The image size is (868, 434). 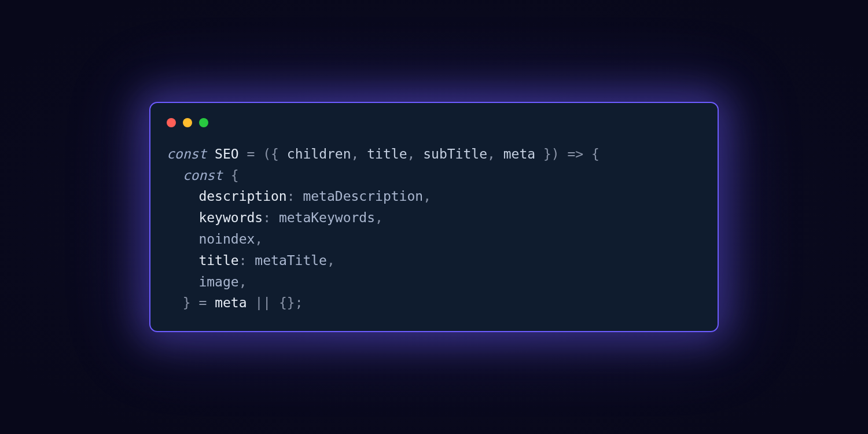 I want to click on code-token: image, so click(x=219, y=282).